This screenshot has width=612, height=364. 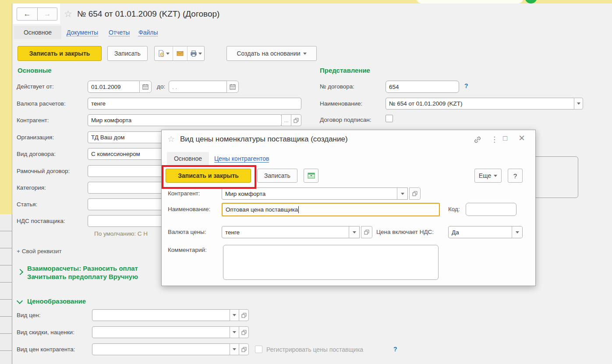 I want to click on dialog-currency-combo: тенге, so click(x=291, y=232).